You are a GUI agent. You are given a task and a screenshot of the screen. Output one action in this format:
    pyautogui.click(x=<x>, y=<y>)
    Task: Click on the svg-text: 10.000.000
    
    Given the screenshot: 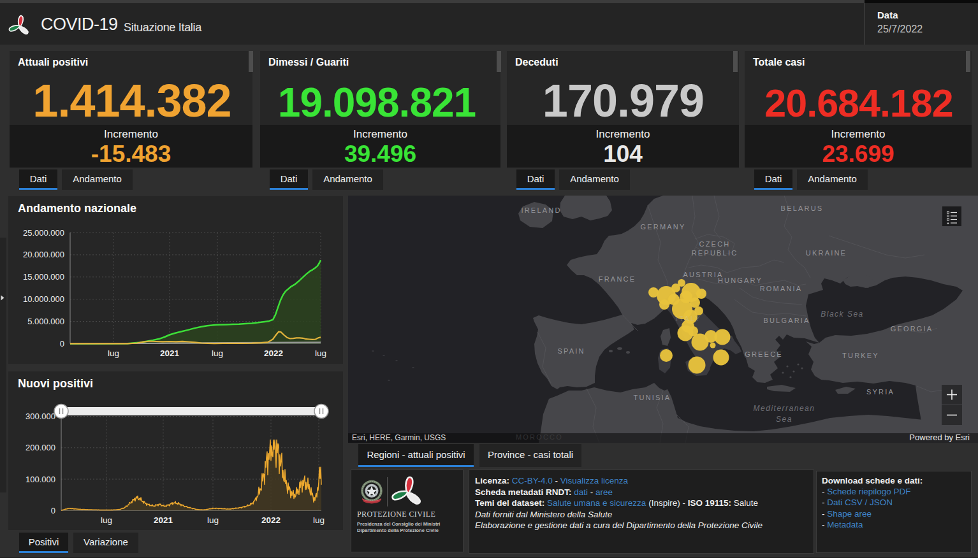 What is the action you would take?
    pyautogui.click(x=43, y=299)
    